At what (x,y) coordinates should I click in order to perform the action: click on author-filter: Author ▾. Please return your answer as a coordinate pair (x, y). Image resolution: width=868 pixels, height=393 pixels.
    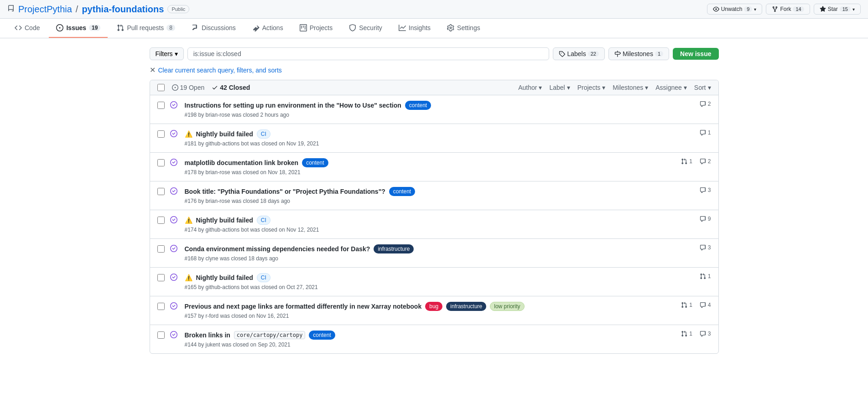
    Looking at the image, I should click on (530, 88).